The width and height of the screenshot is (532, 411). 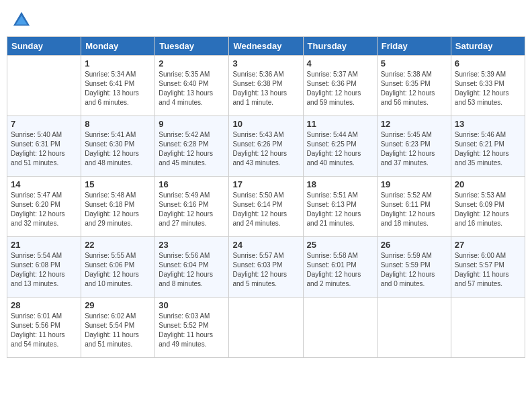 I want to click on day-info: Sunrise: 5:59 AMSunset: 5:59 PMDaylight:…, so click(x=414, y=270).